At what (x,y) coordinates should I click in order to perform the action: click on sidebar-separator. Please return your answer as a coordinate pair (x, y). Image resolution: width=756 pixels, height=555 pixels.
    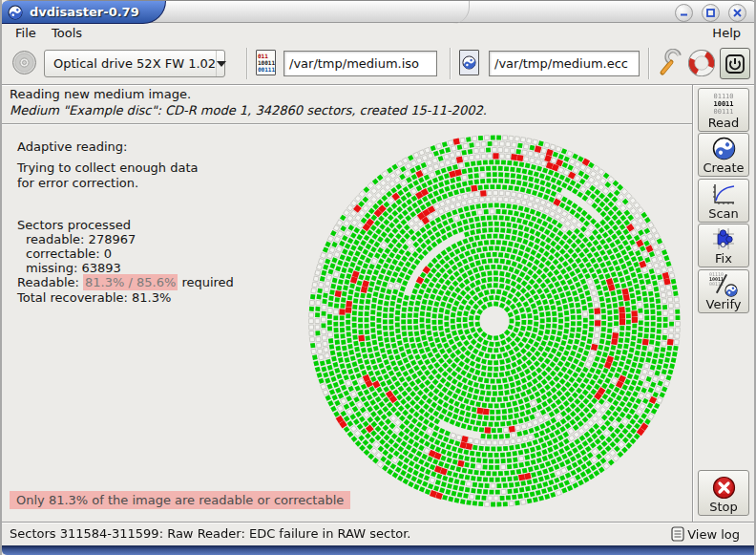
    Looking at the image, I should click on (693, 304).